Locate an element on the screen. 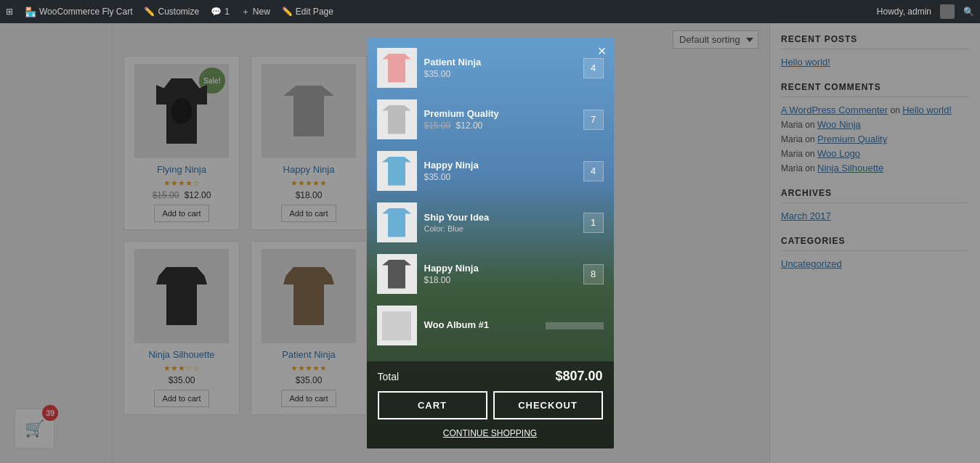  admin-bar: ⊞ 🏪 WooCommerce Fly Cart ✏️ Customize 💬 … is located at coordinates (490, 12).